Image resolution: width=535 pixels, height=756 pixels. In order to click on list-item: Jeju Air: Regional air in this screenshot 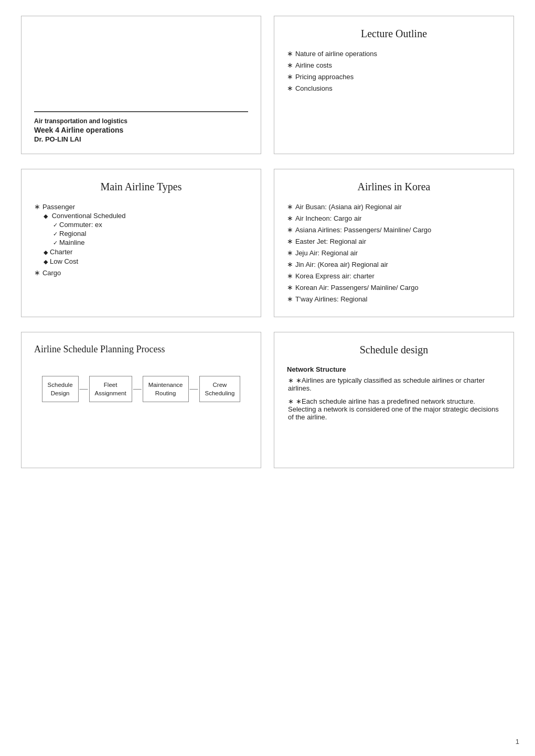, I will do `click(394, 253)`.